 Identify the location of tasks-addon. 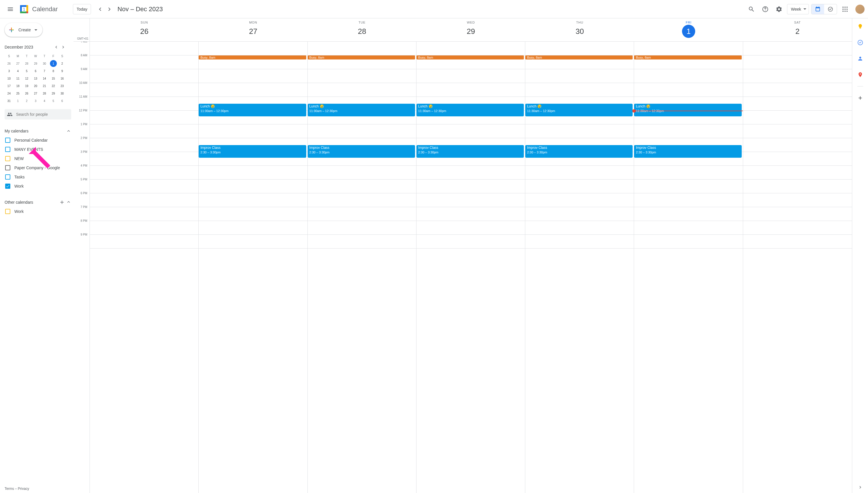
(860, 43).